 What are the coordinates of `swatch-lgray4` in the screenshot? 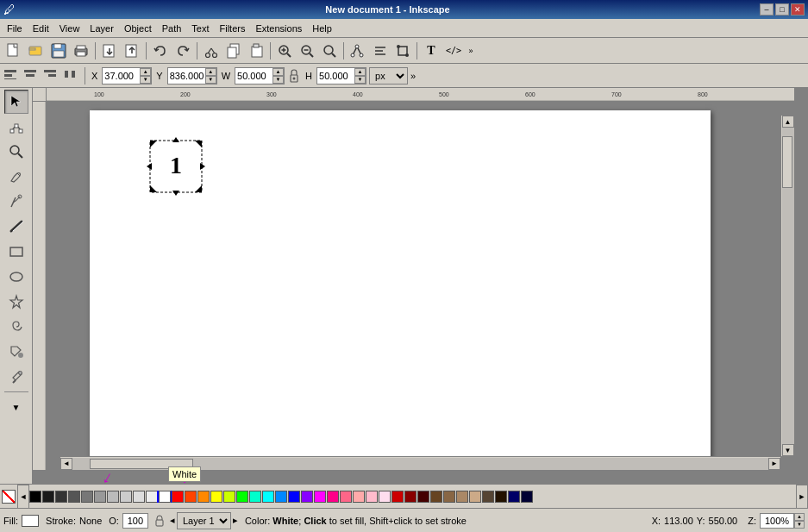 It's located at (152, 497).